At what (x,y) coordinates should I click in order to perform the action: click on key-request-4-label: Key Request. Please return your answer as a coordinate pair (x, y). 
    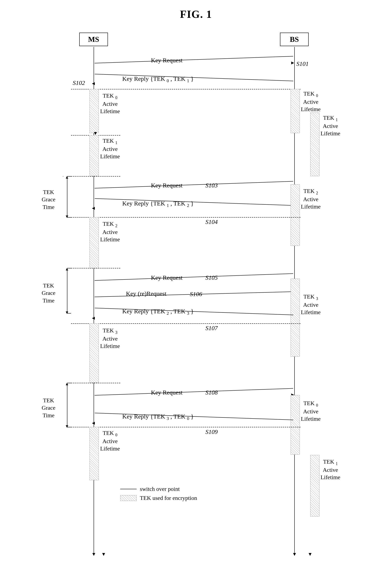
    Looking at the image, I should click on (167, 392).